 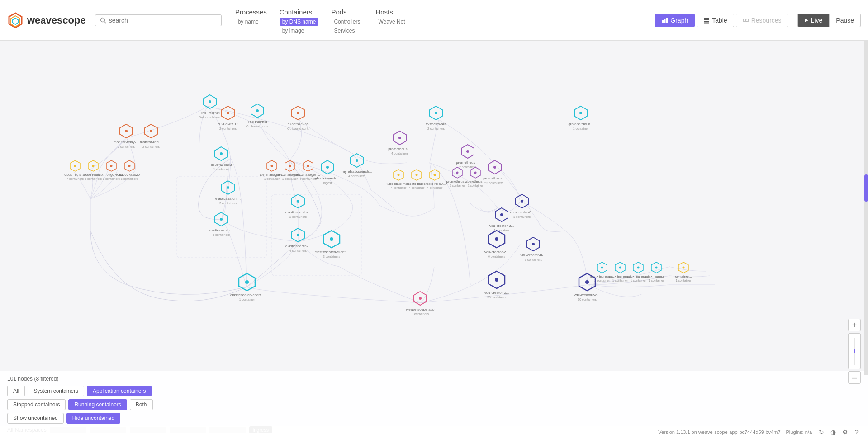 What do you see at coordinates (854, 325) in the screenshot?
I see `zoom-in-button: +` at bounding box center [854, 325].